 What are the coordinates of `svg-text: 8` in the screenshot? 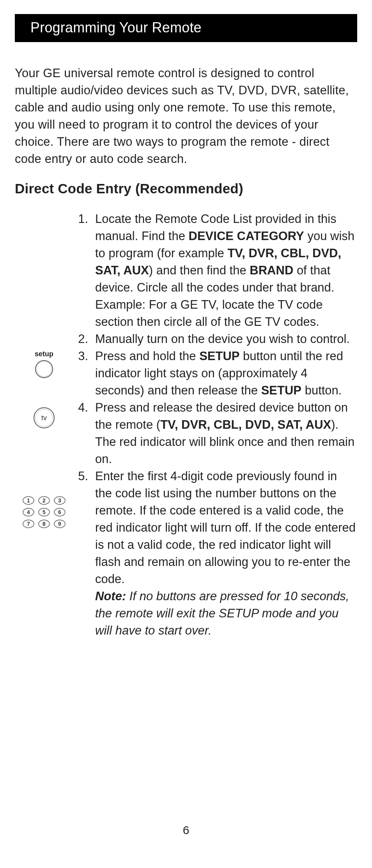 It's located at (44, 524).